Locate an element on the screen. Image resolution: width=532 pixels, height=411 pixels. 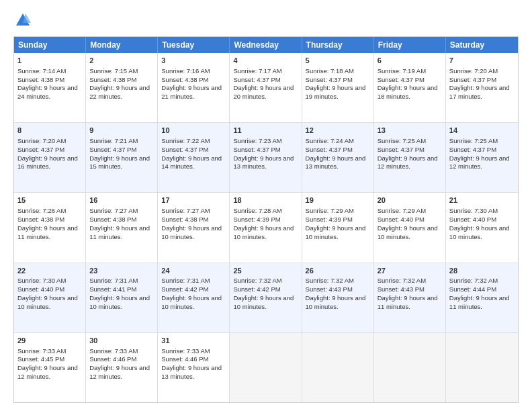
day-number: 3 is located at coordinates (193, 60).